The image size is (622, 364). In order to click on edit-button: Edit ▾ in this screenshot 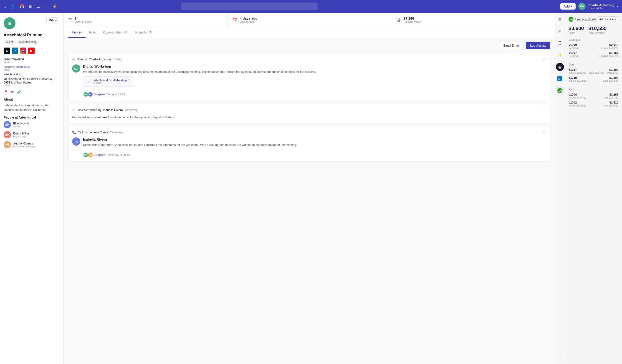, I will do `click(53, 20)`.